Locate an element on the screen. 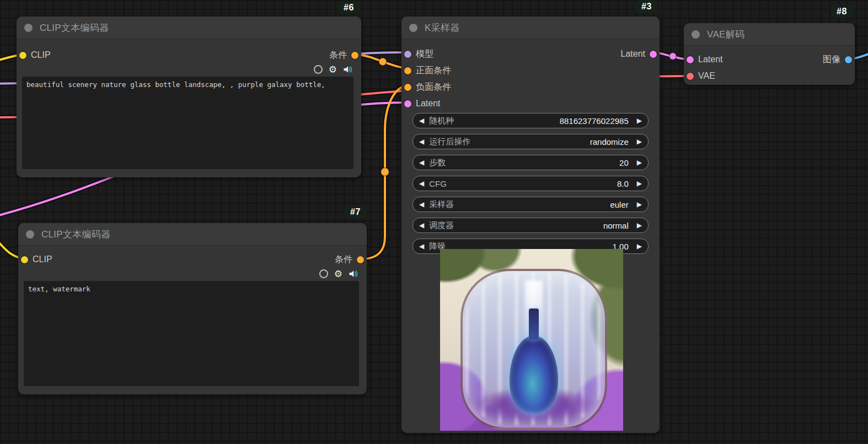 This screenshot has width=868, height=444. link-dot-negative is located at coordinates (385, 172).